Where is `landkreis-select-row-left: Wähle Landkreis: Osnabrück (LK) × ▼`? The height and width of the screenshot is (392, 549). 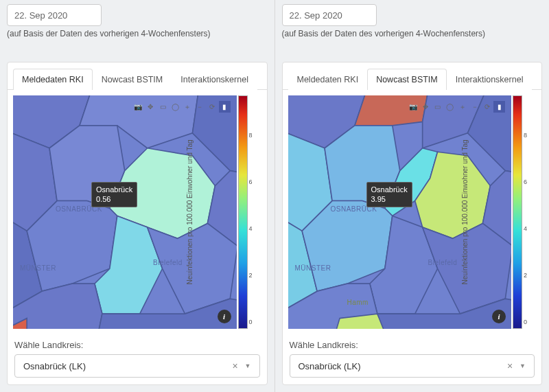
landkreis-select-row-left: Wähle Landkreis: Osnabrück (LK) × ▼ is located at coordinates (137, 360).